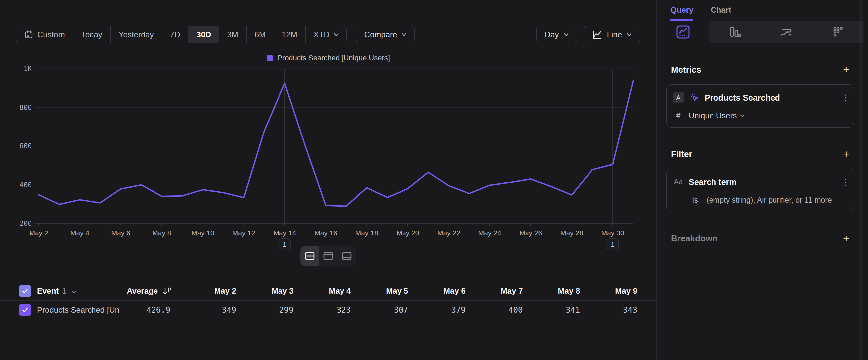 Image resolution: width=868 pixels, height=360 pixels. I want to click on filter-value: (empty string), Air purifier, or 11 more, so click(769, 200).